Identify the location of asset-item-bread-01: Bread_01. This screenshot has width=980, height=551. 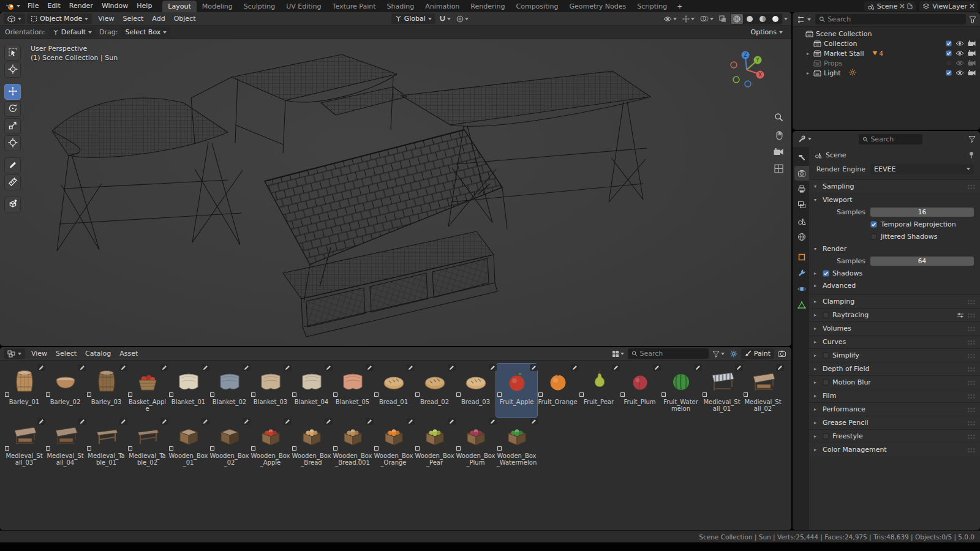
(393, 391).